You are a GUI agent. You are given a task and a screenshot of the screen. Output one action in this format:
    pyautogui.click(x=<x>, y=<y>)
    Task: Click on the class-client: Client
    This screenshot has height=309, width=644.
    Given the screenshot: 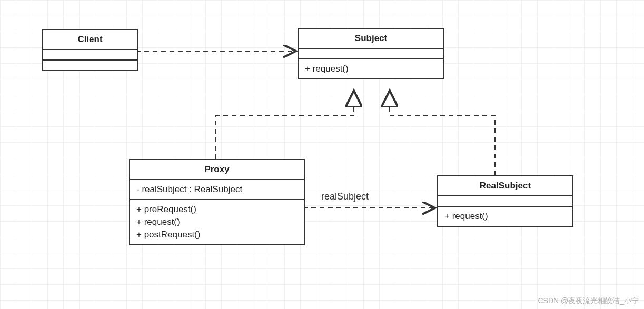 What is the action you would take?
    pyautogui.click(x=90, y=50)
    